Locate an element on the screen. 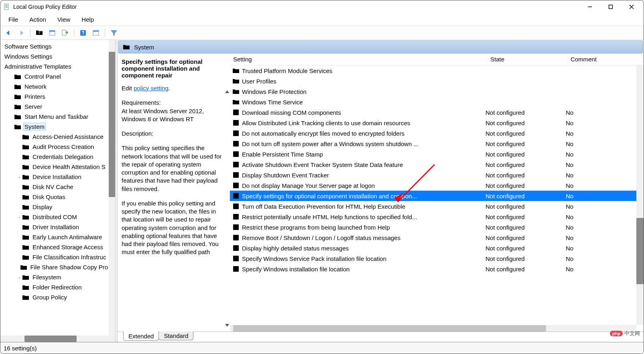 This screenshot has width=644, height=354. tree-item: Windows Settings is located at coordinates (55, 56).